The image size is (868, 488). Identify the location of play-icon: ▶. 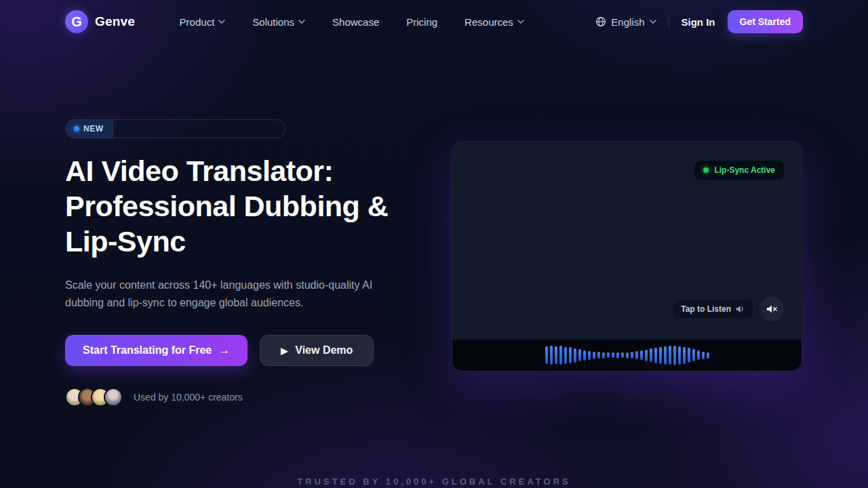
(284, 351).